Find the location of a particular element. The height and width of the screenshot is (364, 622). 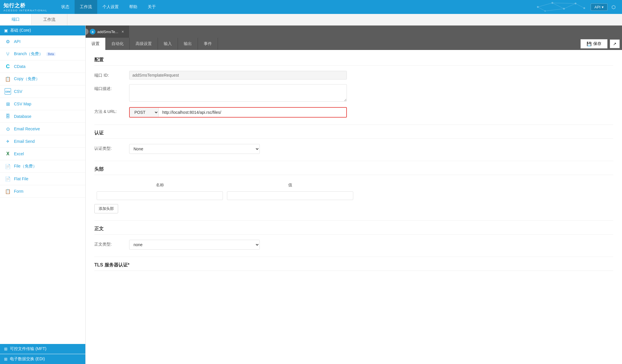

nav-item-about: 关于 is located at coordinates (152, 7).